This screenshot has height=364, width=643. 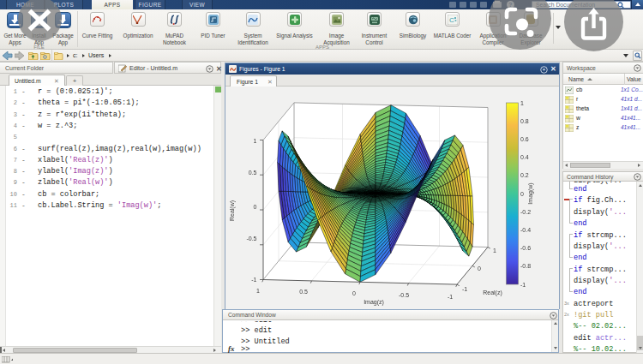 What do you see at coordinates (526, 230) in the screenshot?
I see `svg-text: -0.4` at bounding box center [526, 230].